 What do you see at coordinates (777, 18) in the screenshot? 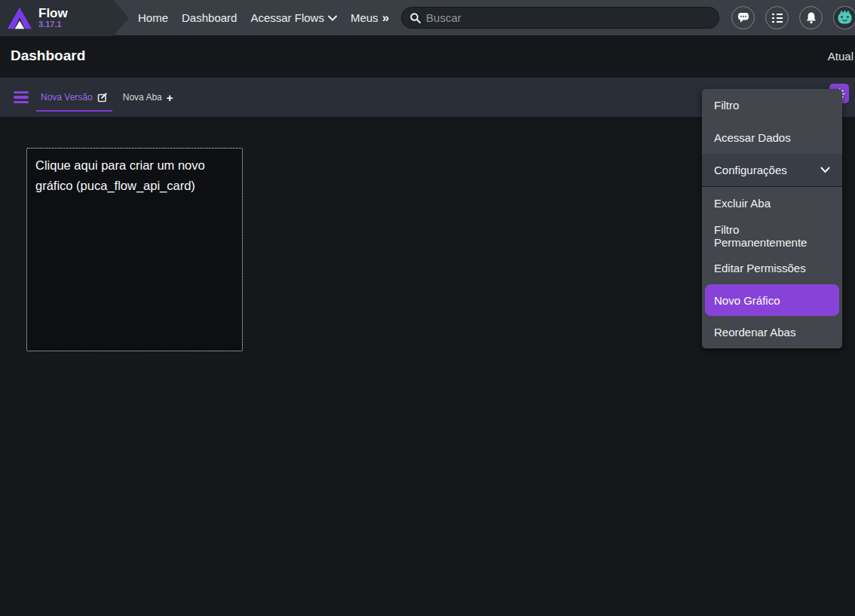
I see `checklist-icon` at bounding box center [777, 18].